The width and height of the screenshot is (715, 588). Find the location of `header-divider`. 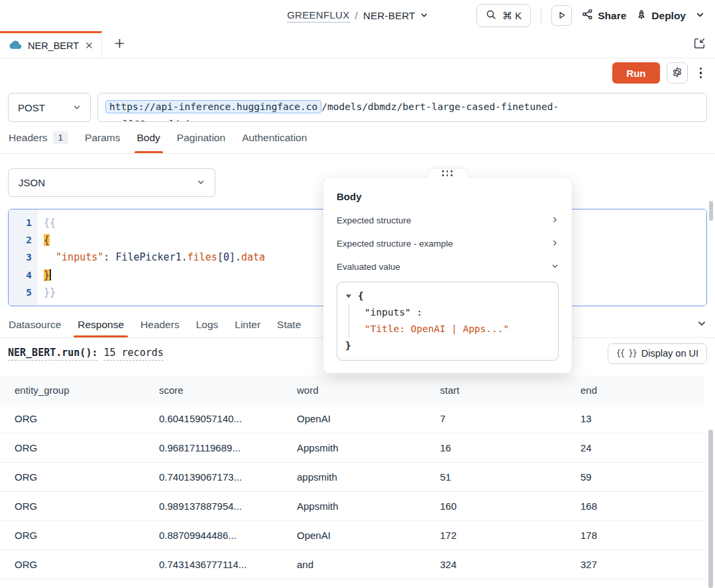

header-divider is located at coordinates (541, 16).